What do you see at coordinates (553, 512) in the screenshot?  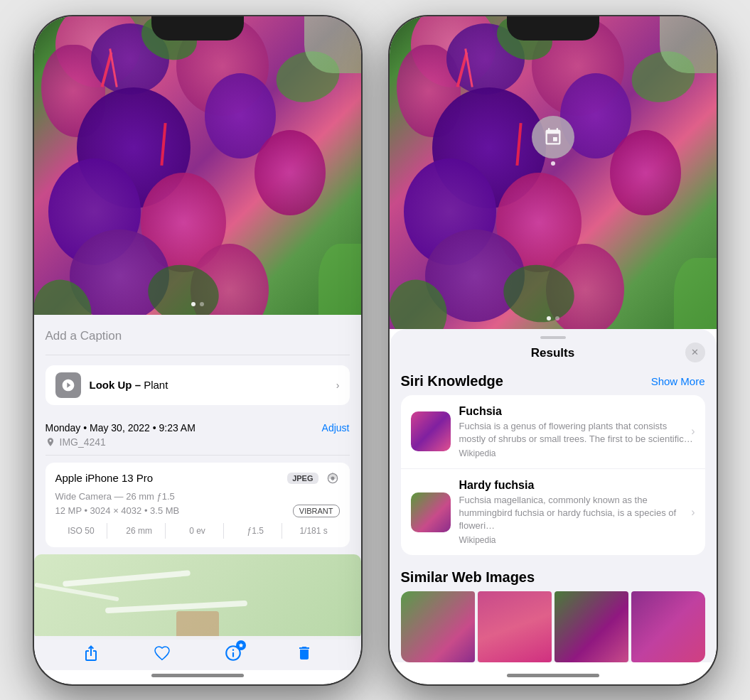 I see `hardy-fuchsia-item: Hardy fuchsia Fuchsia magellanica, commo…` at bounding box center [553, 512].